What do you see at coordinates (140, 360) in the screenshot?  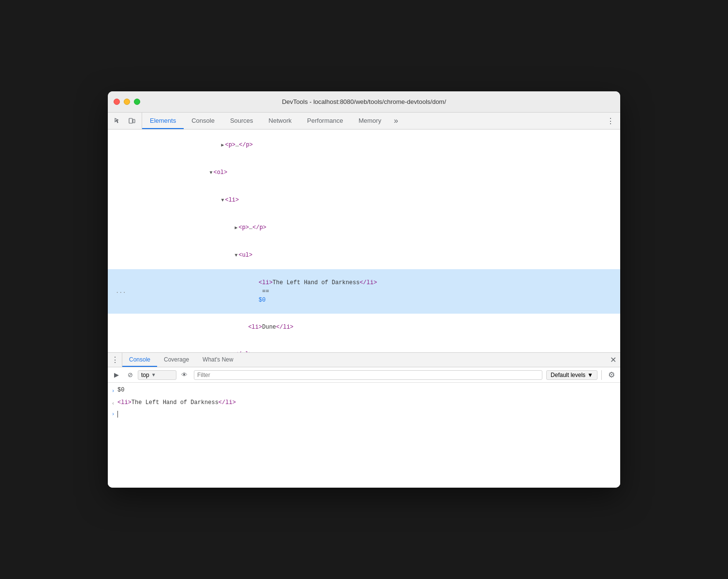 I see `drawer-tab-console: Console` at bounding box center [140, 360].